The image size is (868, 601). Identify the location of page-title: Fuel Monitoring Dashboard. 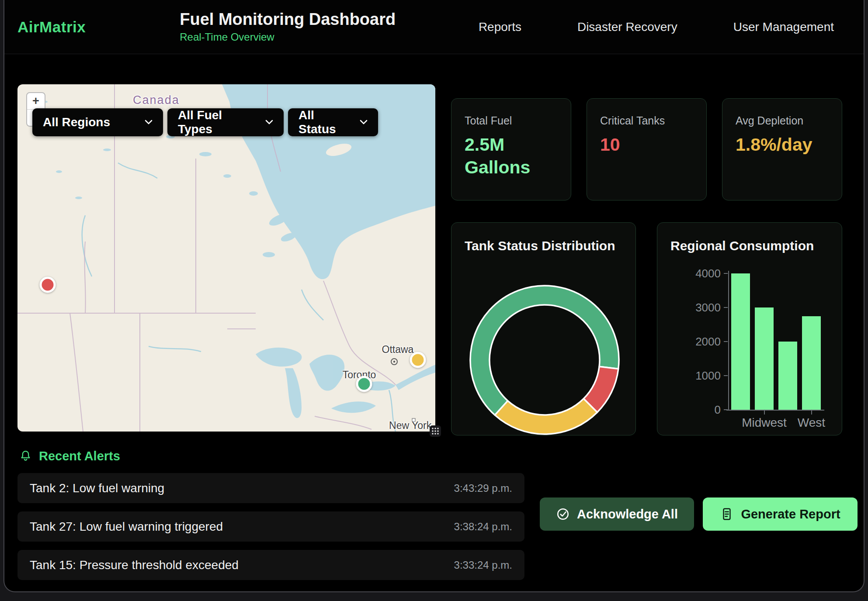
(288, 20).